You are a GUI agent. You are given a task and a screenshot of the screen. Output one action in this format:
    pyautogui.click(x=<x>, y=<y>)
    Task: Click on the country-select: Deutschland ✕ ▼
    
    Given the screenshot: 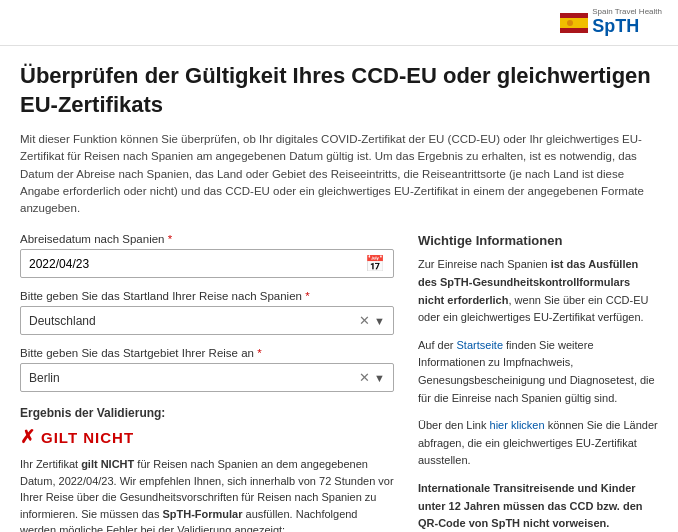 What is the action you would take?
    pyautogui.click(x=207, y=320)
    